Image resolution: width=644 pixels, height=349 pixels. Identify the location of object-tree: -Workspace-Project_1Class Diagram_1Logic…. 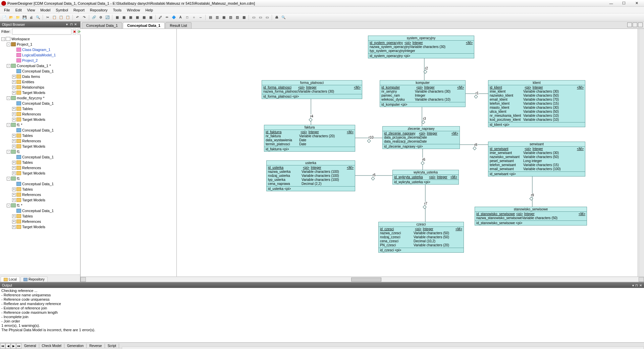
(40, 155).